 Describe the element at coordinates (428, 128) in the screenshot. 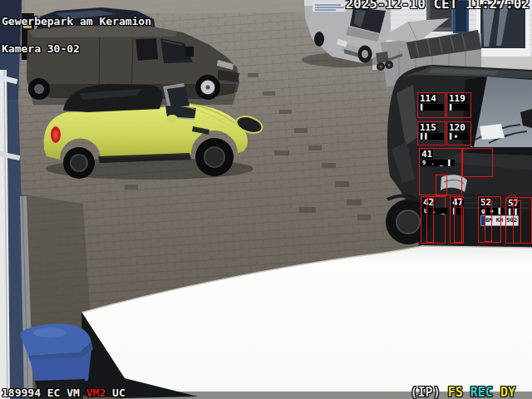

I see `detection-label: 115` at that location.